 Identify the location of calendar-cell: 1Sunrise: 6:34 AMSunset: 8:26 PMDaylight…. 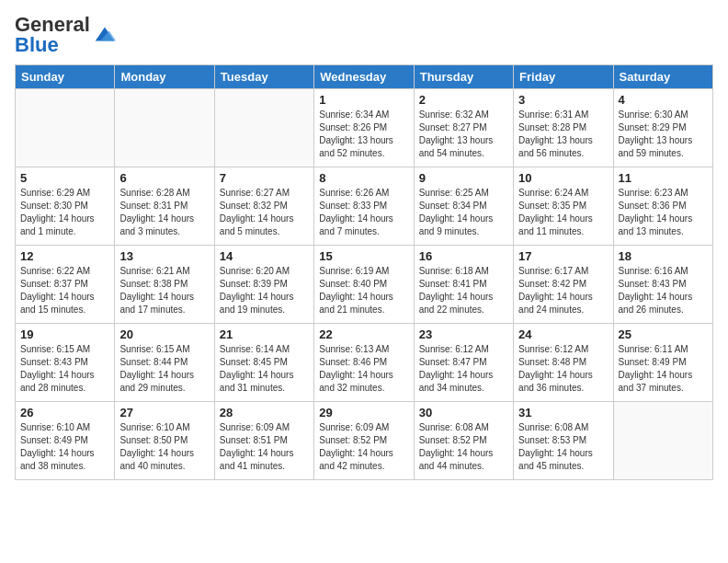
(364, 129).